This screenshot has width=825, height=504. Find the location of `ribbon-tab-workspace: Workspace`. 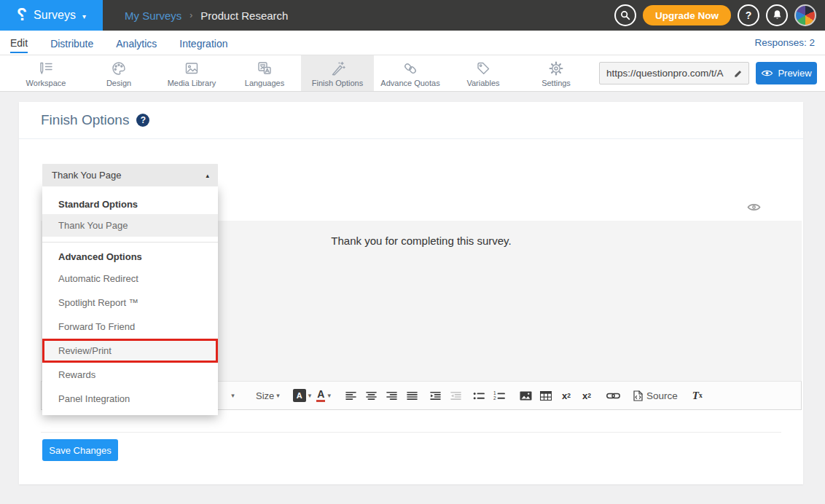

ribbon-tab-workspace: Workspace is located at coordinates (46, 73).